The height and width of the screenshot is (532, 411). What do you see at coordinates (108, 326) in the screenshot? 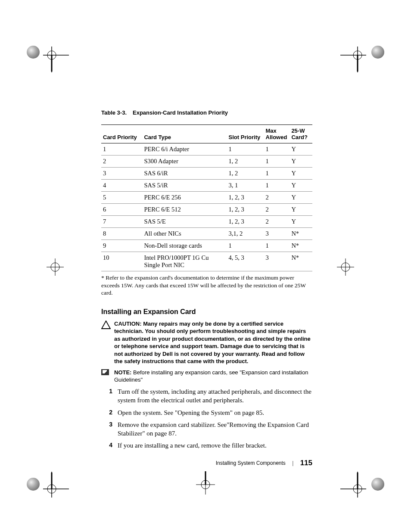
I see `caution-icon` at bounding box center [108, 326].